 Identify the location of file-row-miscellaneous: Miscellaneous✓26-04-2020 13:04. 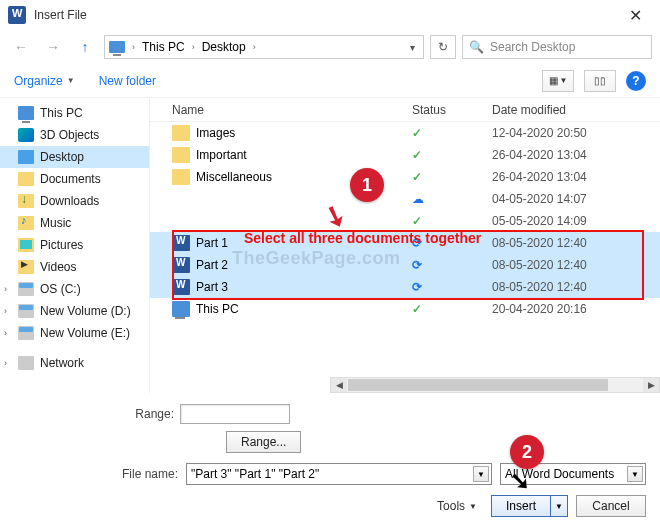
(405, 177).